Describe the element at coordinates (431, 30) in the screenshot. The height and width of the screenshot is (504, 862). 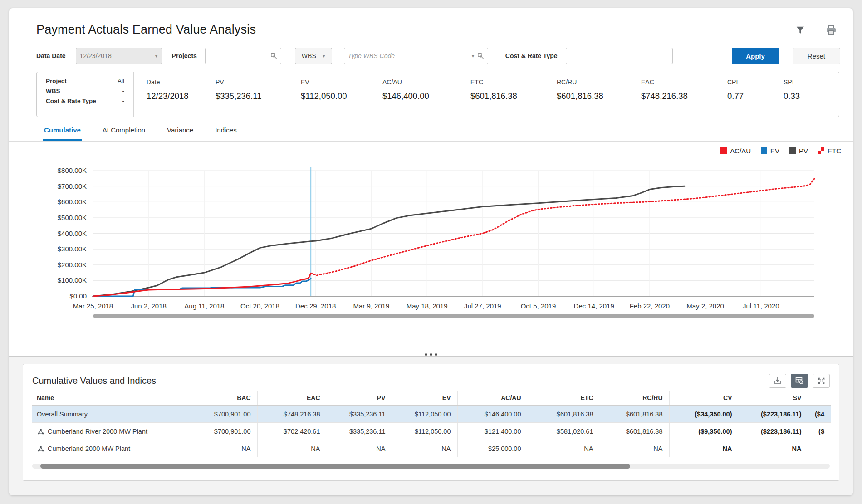
I see `page-title: Payment Actuals Earned Value Analysis` at that location.